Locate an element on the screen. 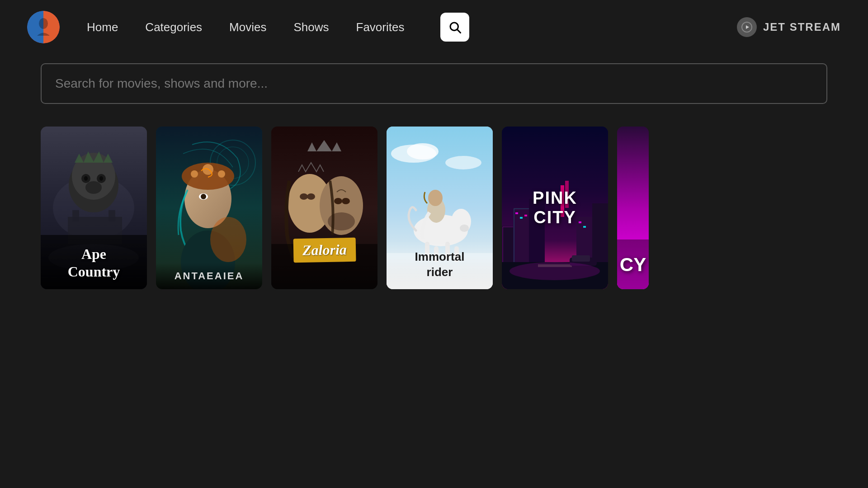 Image resolution: width=868 pixels, height=488 pixels. nav-favorites: Favorites is located at coordinates (381, 27).